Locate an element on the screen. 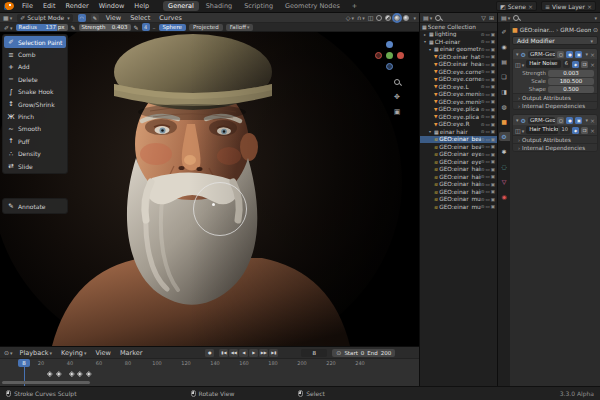  outliner-row-object: ▼GEO:eye.menisc⊙▭▣ is located at coordinates (458, 102).